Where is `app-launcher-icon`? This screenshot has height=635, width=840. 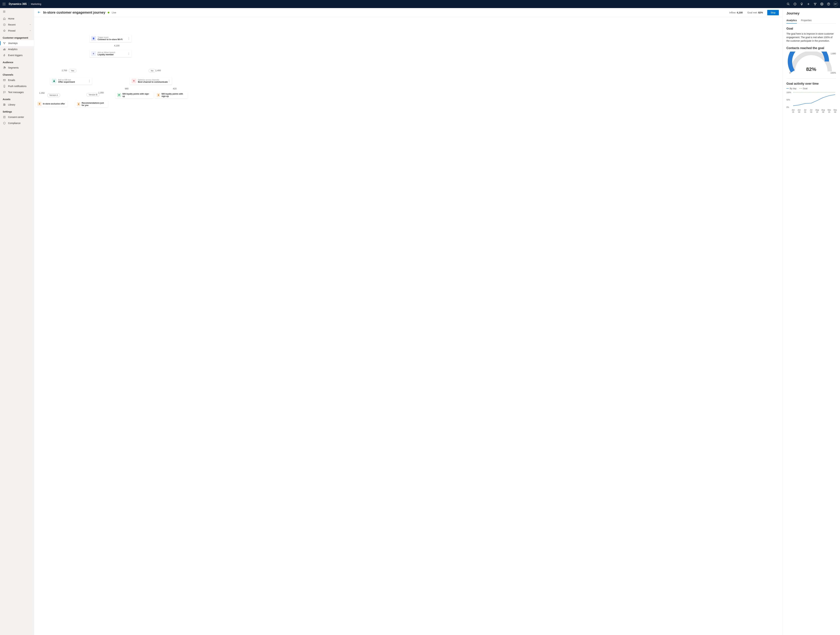 app-launcher-icon is located at coordinates (4, 4).